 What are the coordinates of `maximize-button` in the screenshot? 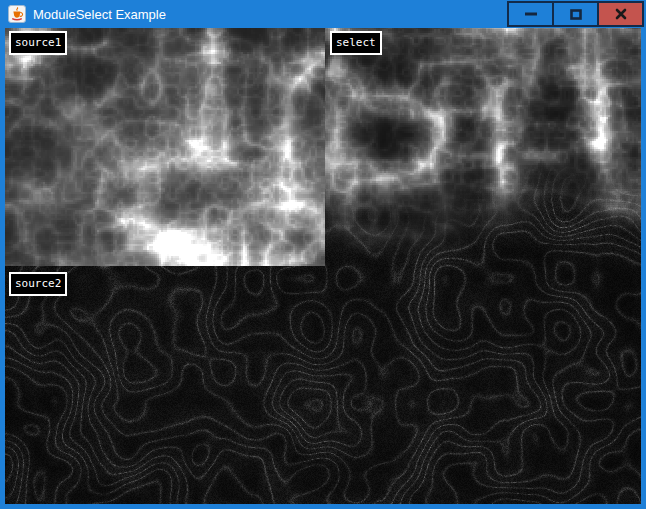 It's located at (576, 14).